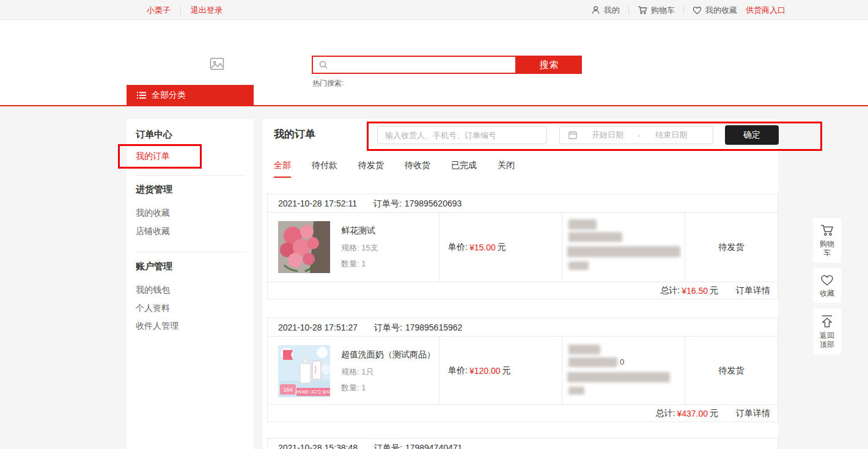 This screenshot has height=449, width=868. Describe the element at coordinates (318, 444) in the screenshot. I see `order-datetime: 2021-10-28 15:38:48` at that location.